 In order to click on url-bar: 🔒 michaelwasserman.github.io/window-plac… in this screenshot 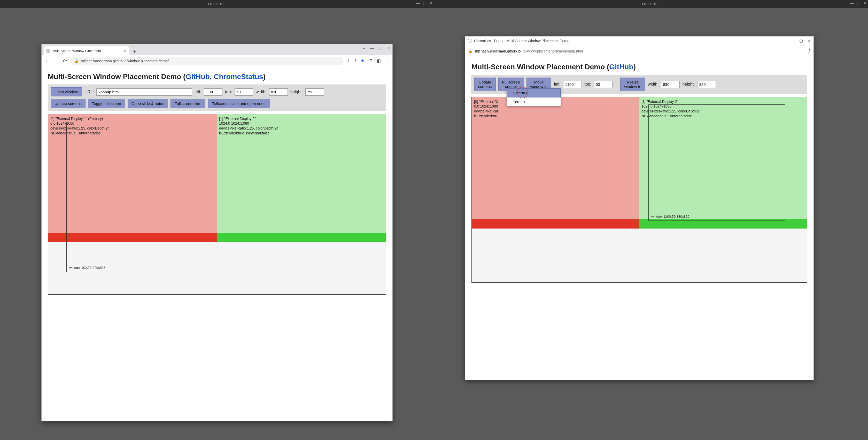, I will do `click(207, 61)`.